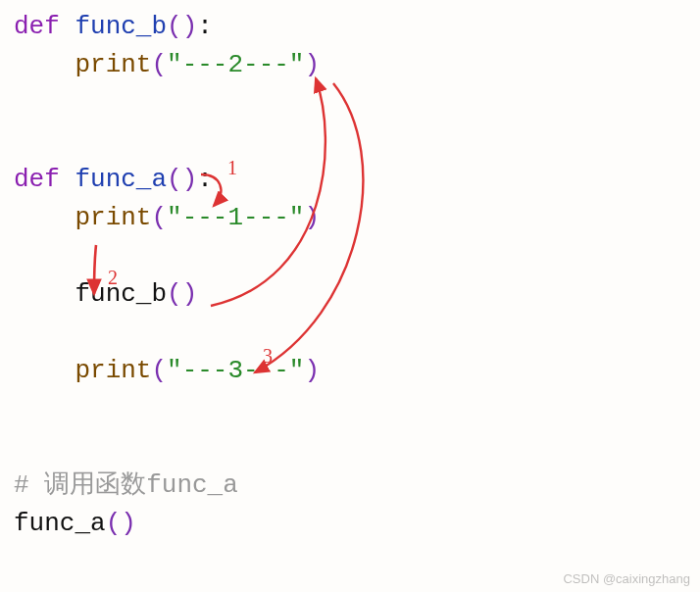 This screenshot has height=592, width=700. What do you see at coordinates (357, 65) in the screenshot?
I see `line-print-2: print("---2---")` at bounding box center [357, 65].